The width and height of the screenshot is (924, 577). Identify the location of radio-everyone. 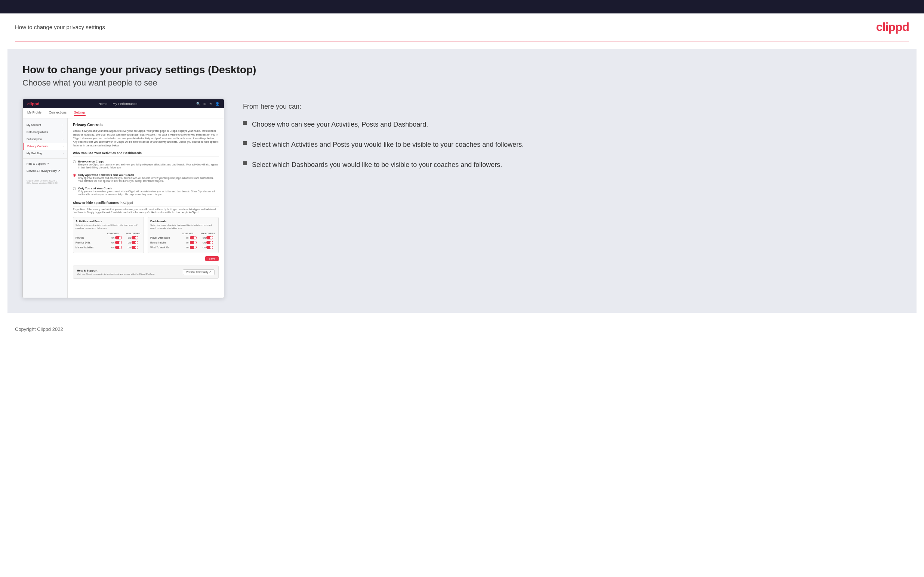
(74, 162).